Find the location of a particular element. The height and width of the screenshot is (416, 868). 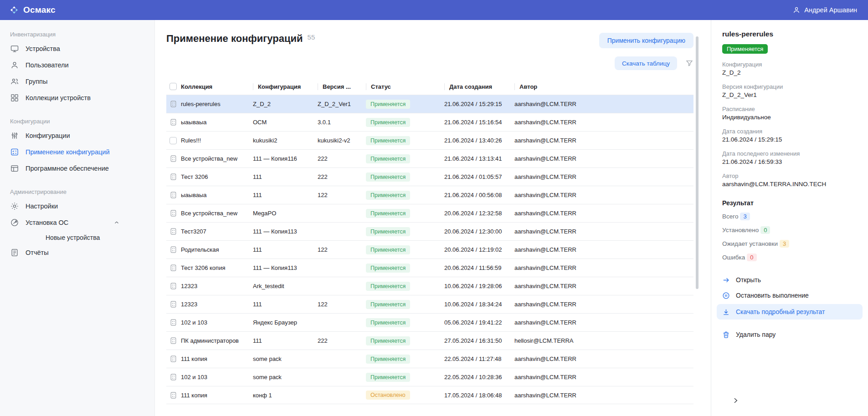

col-version: Версия ... is located at coordinates (342, 86).